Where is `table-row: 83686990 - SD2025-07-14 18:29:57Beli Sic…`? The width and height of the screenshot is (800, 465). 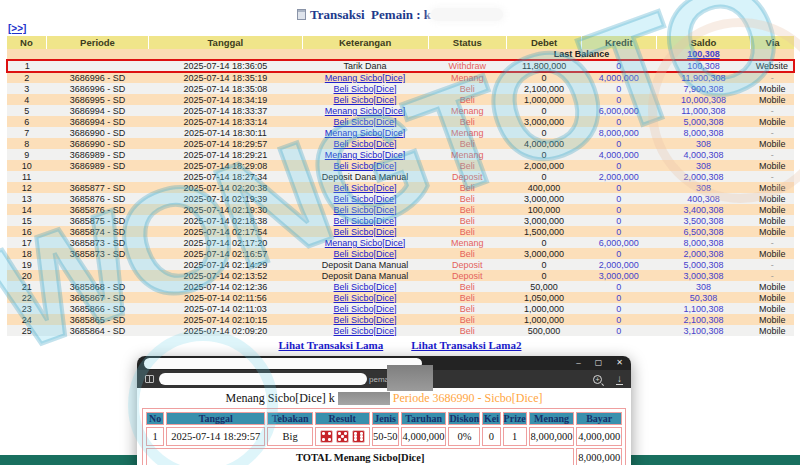
table-row: 83686990 - SD2025-07-14 18:29:57Beli Sic… is located at coordinates (400, 144).